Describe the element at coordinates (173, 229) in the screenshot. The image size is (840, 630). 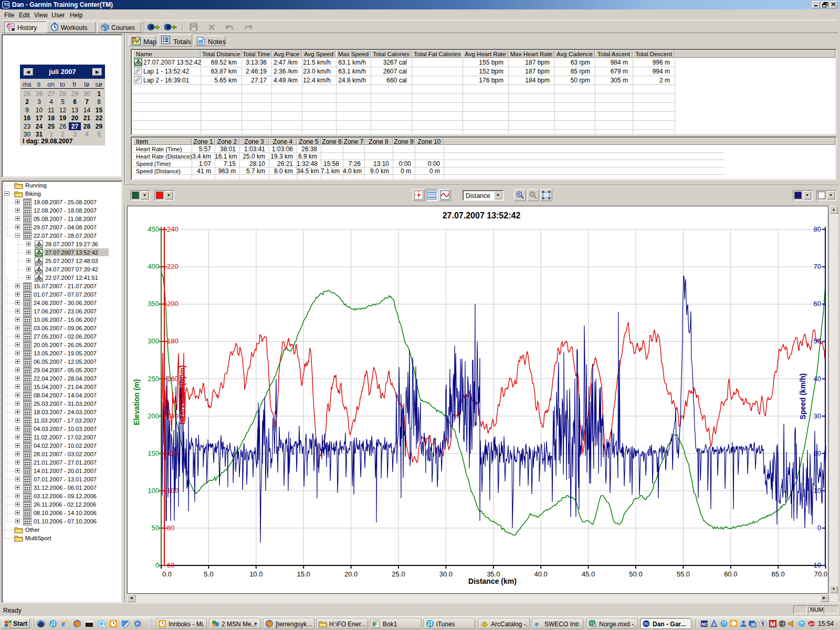
I see `svg-text: 240` at that location.